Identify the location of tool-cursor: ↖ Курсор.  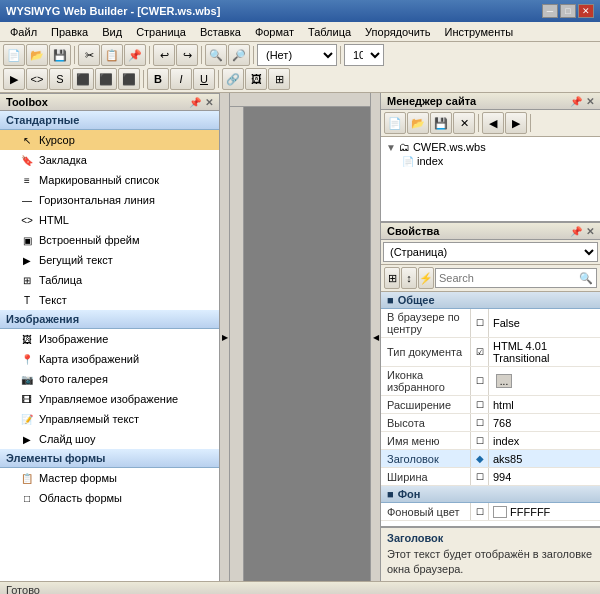
(110, 140).